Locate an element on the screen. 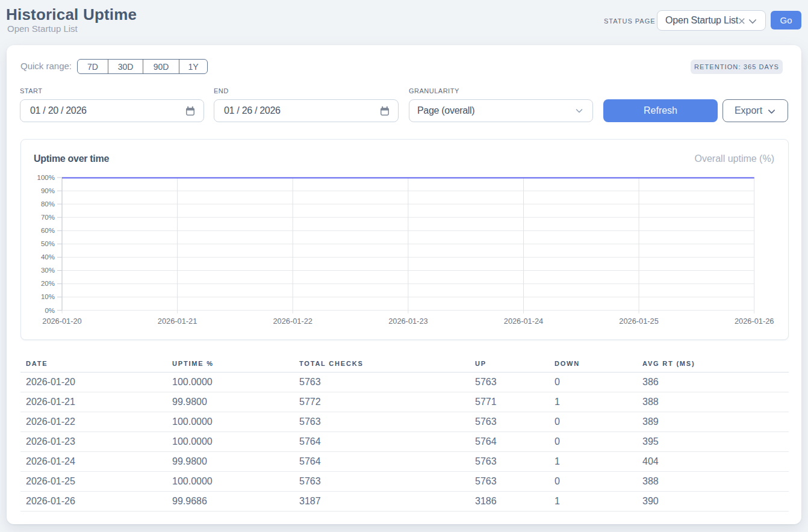 The image size is (808, 532). svg-text: 2026-01-21 is located at coordinates (177, 321).